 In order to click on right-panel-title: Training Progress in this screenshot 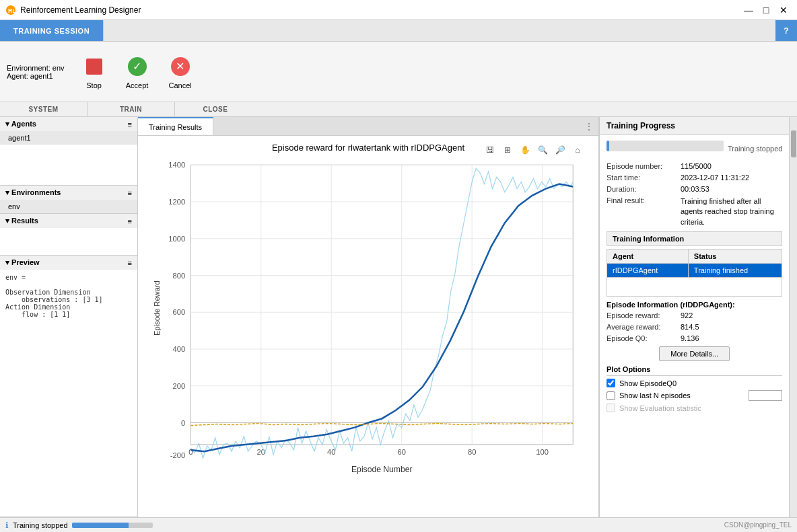, I will do `click(641, 126)`.